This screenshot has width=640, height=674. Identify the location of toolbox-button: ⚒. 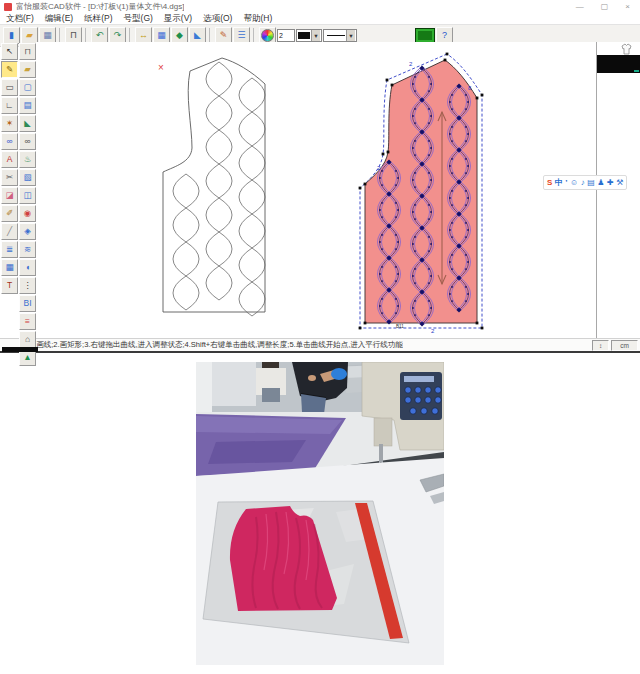
(620, 183).